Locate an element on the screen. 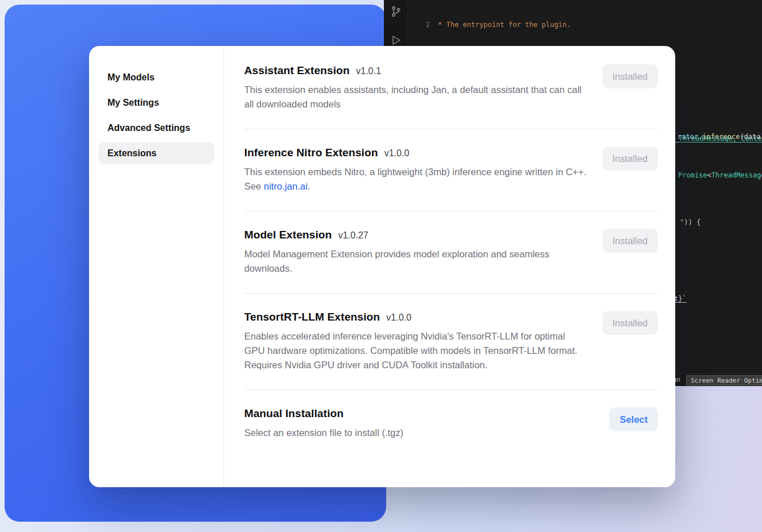  sidebar-item-advanced-settings: Advanced Settings is located at coordinates (156, 128).